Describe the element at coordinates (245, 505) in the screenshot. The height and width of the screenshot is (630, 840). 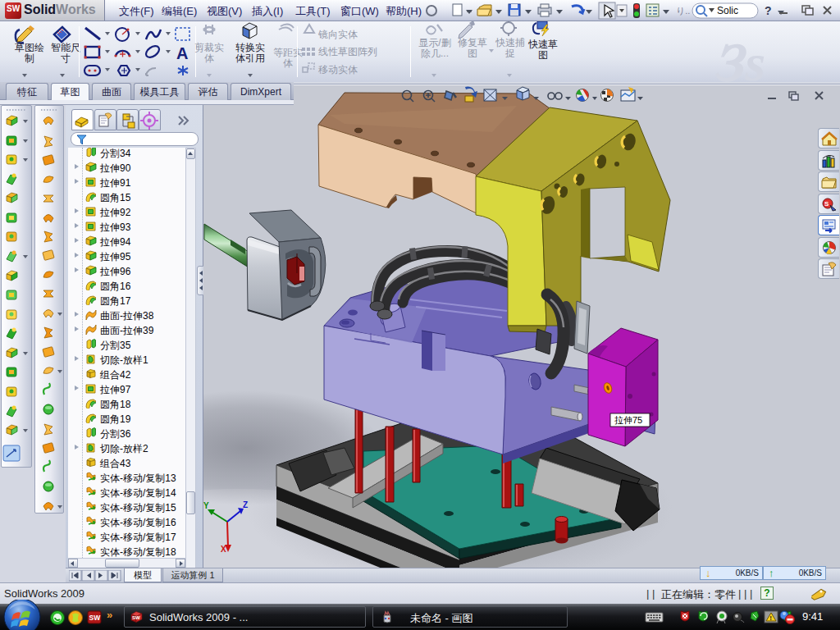
I see `svg-text: Z` at that location.